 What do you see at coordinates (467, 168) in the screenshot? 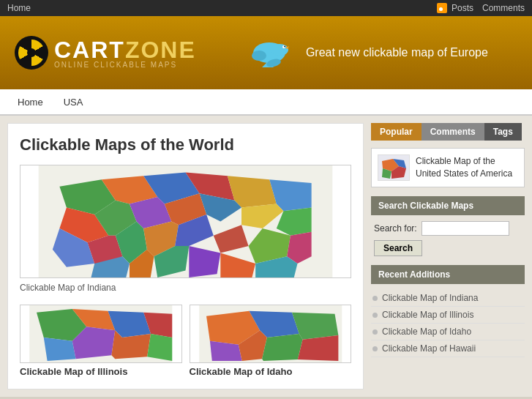
I see `featured-text: Clickable Map of the United States of Am…` at bounding box center [467, 168].